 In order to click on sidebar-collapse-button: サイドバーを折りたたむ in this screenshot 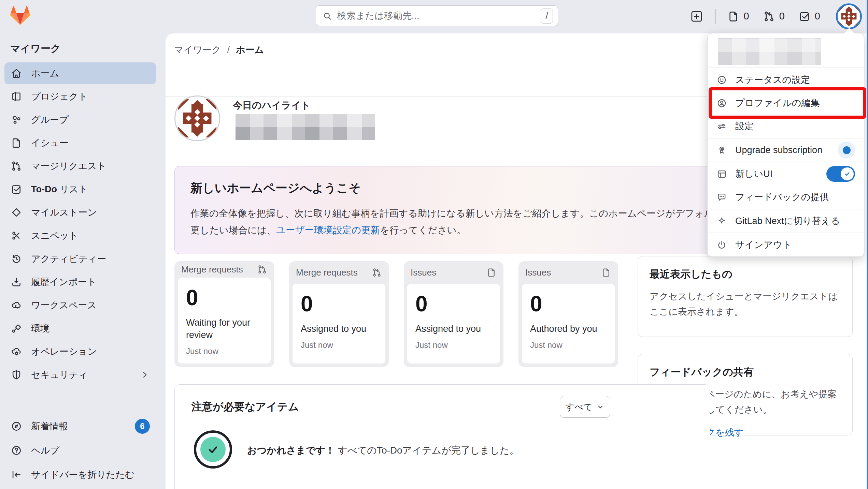, I will do `click(80, 475)`.